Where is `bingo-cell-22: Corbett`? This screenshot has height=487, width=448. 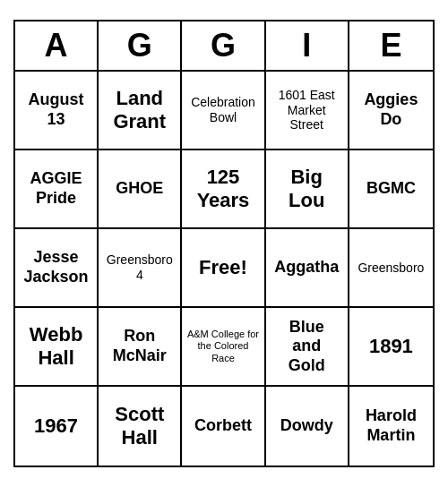
bingo-cell-22: Corbett is located at coordinates (224, 426).